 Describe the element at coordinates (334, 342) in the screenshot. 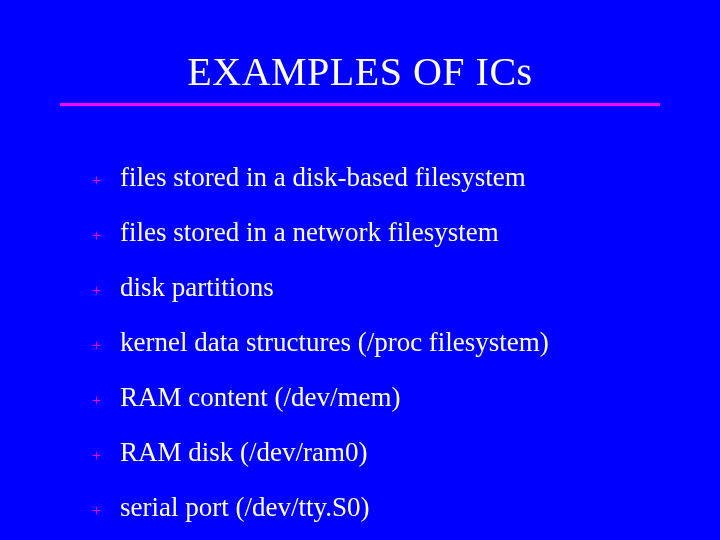

I see `list-item-text: kernel data structures (/proc filesystem…` at that location.